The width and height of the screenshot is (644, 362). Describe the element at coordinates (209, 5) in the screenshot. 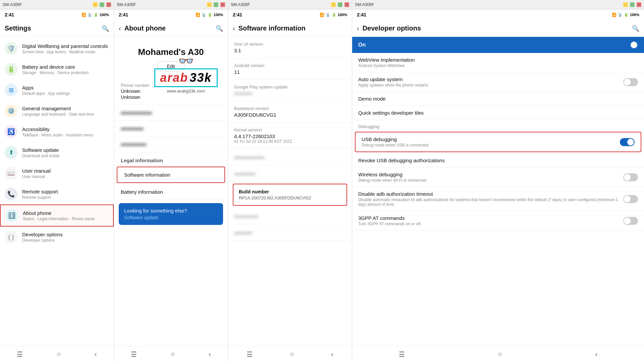

I see `minimize-btn-2: –` at that location.